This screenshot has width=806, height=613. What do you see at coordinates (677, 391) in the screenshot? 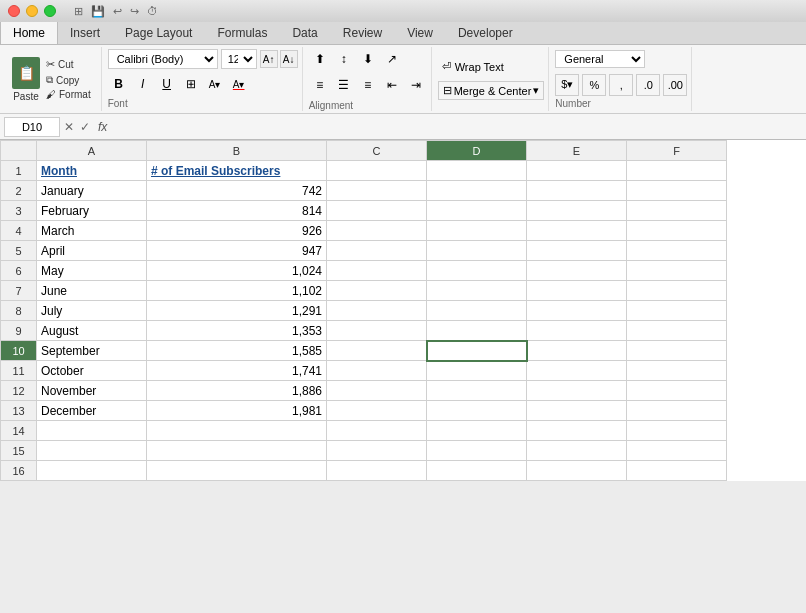
I see `cell-f12` at bounding box center [677, 391].